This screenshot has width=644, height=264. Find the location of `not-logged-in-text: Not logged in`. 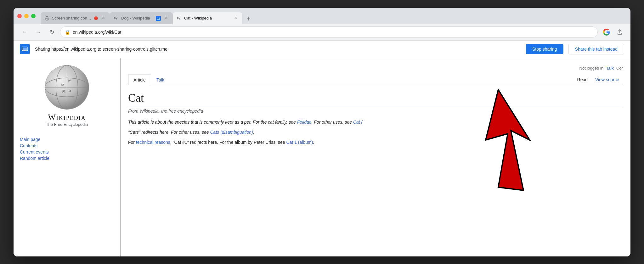

not-logged-in-text: Not logged in is located at coordinates (592, 68).